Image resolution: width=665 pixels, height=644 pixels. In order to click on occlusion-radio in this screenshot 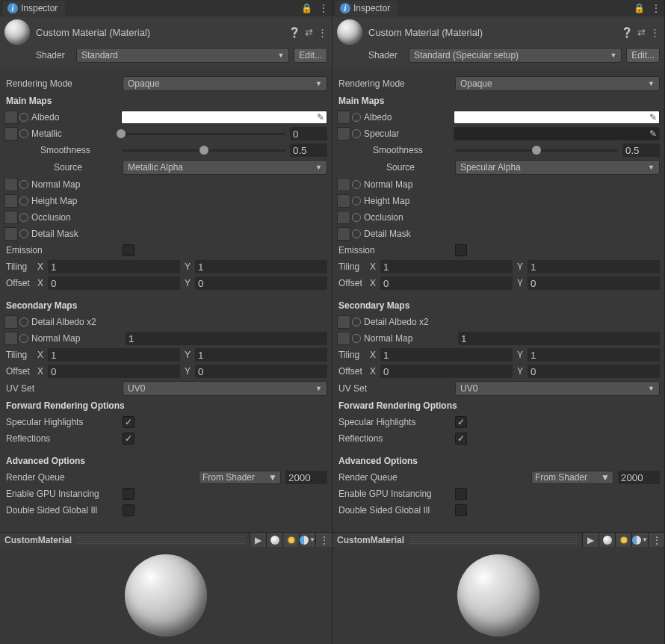, I will do `click(356, 217)`.